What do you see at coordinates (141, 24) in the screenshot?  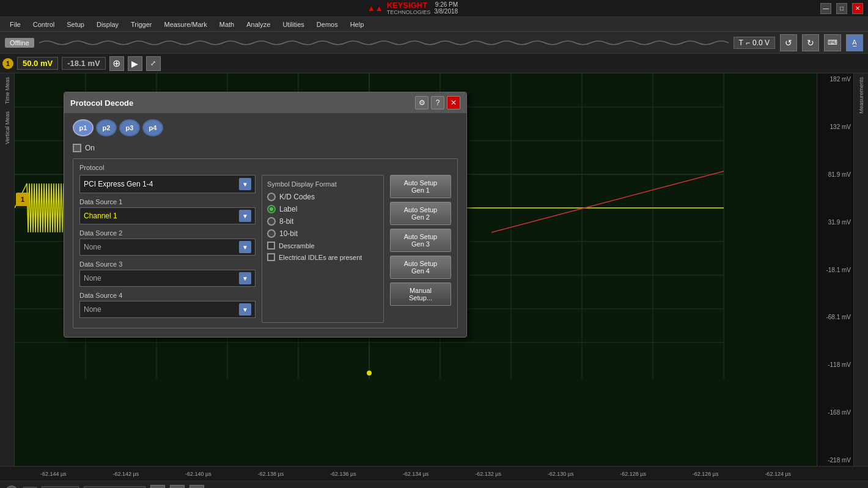 I see `menu-trigger: Trigger` at bounding box center [141, 24].